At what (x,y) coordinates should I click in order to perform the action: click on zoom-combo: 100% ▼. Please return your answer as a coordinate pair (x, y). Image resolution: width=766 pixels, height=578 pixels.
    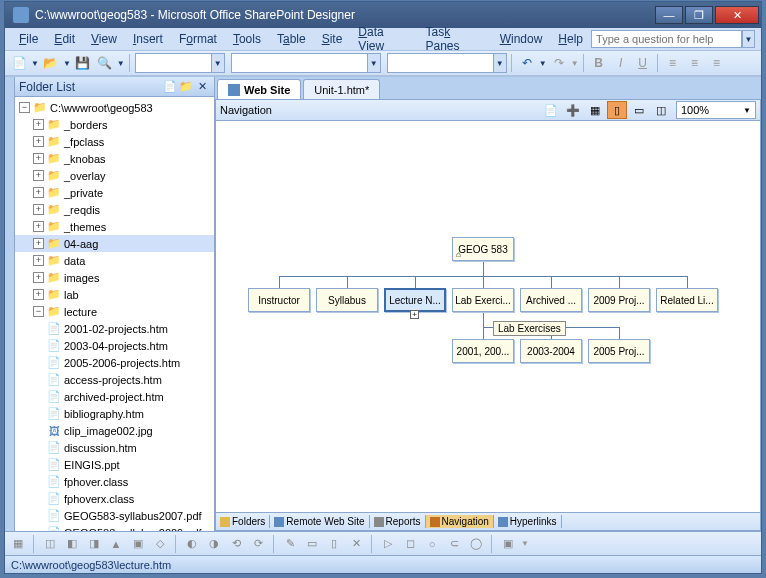
    Looking at the image, I should click on (716, 110).